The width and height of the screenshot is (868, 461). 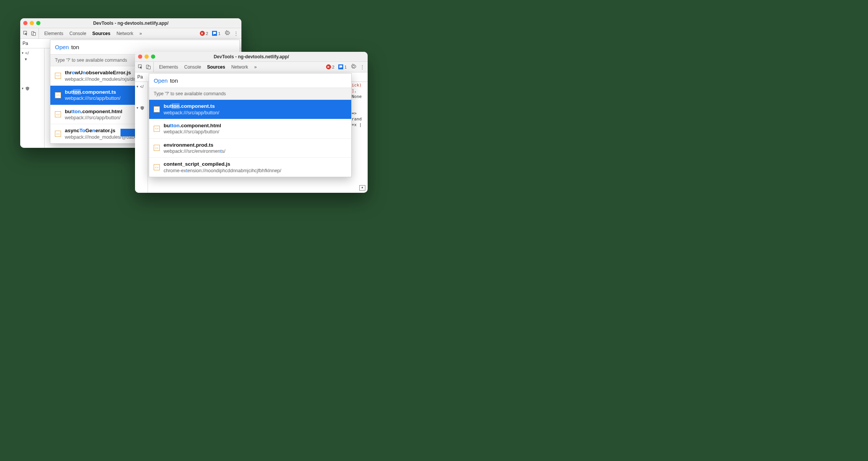 I want to click on editor-fragment: ick) ], None => rand +x |, so click(x=359, y=105).